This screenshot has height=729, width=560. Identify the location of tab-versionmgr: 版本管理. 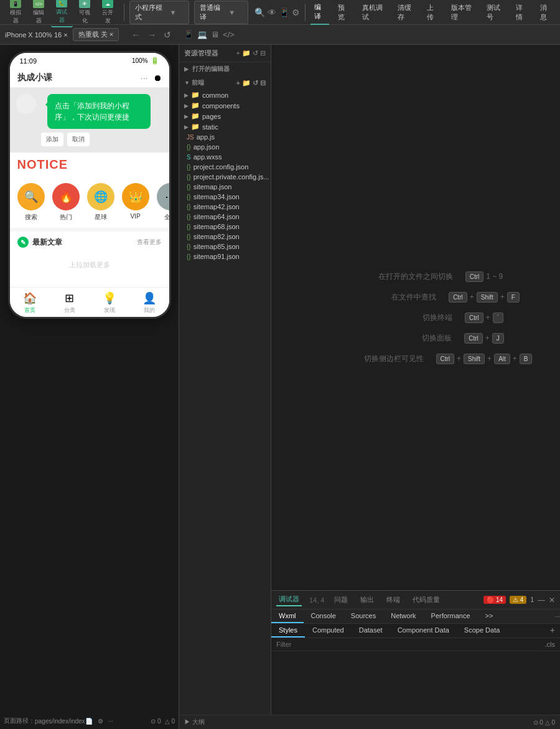
(463, 12).